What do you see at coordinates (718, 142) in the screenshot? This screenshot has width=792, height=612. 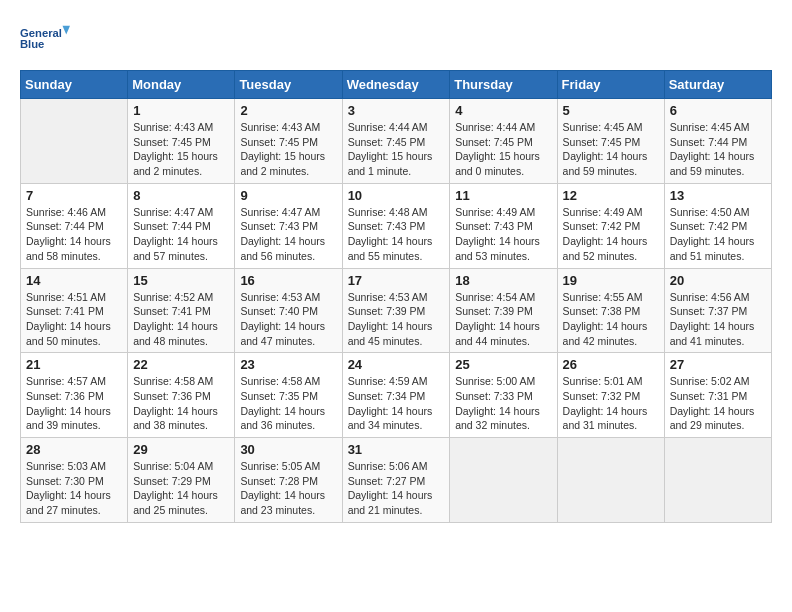 I see `calendar-cell: 6Sunrise: 4:45 AMSunset: 7:44 PMDaylight…` at bounding box center [718, 142].